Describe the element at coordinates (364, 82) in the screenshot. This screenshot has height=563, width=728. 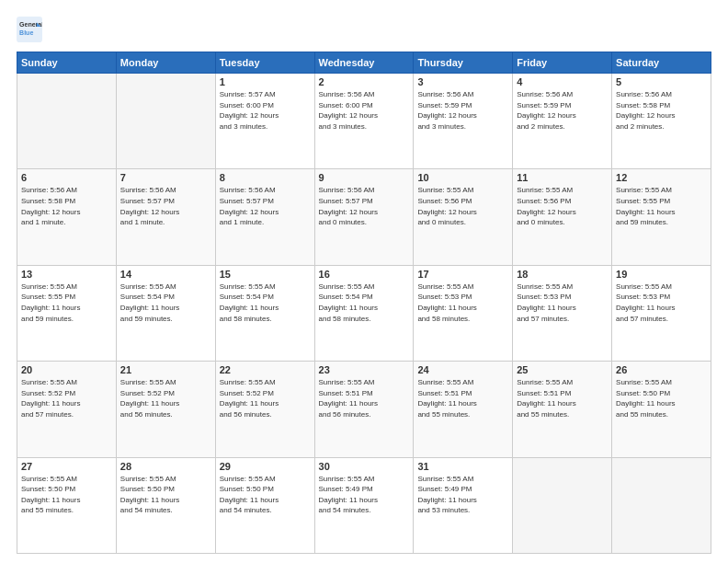
I see `day-number: 2` at that location.